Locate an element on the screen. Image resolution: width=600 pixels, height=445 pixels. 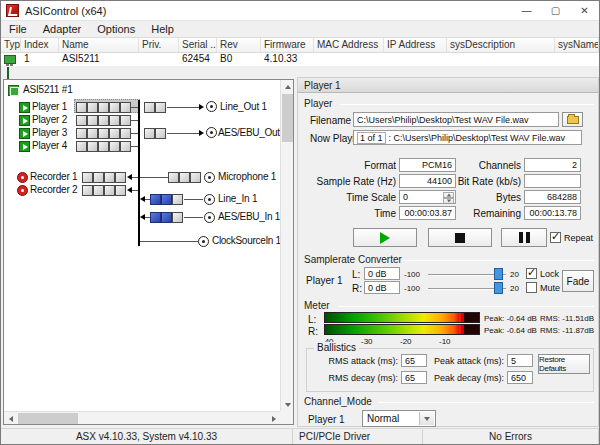
col-name: Name is located at coordinates (99, 46).